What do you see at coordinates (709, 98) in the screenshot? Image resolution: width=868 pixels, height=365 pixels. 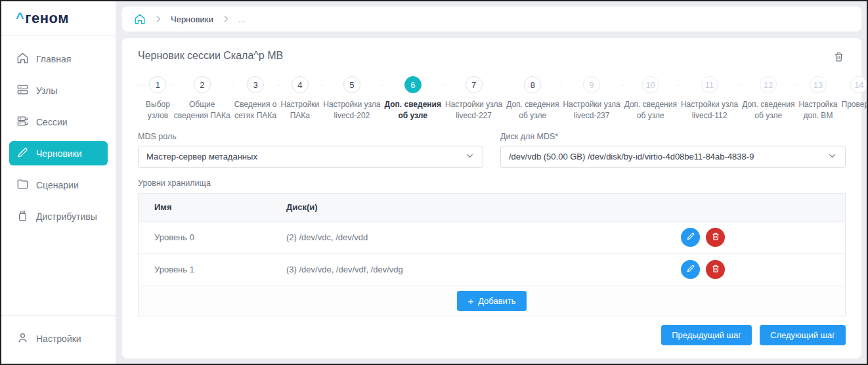 I see `wizard-step: 11 Настройки узла livecd-112` at bounding box center [709, 98].